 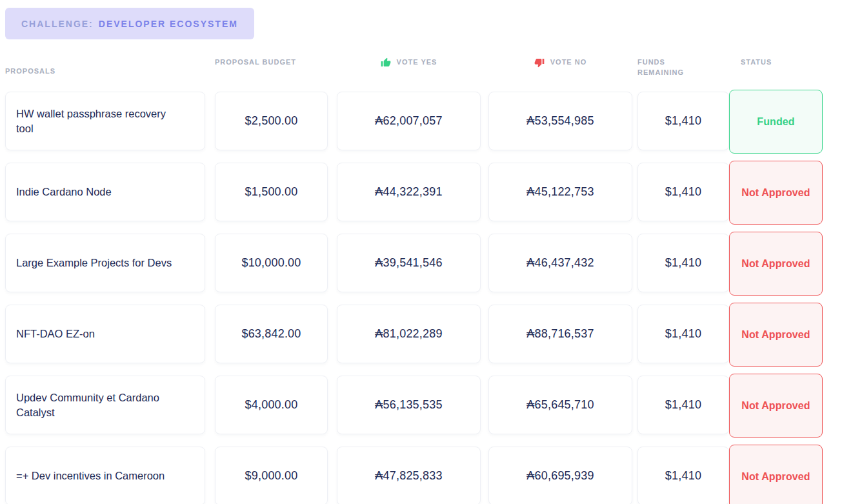 I want to click on vote-no-card: ₳45,122,753, so click(x=560, y=192).